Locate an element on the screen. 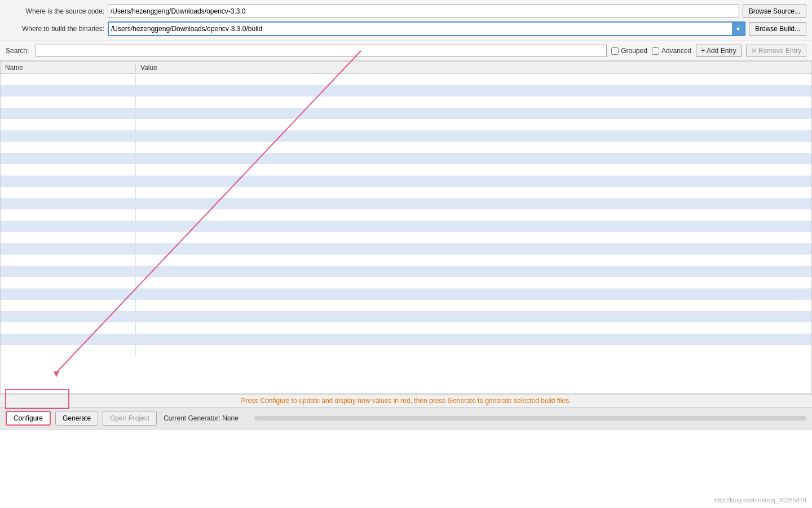 The height and width of the screenshot is (508, 812). progress-bar is located at coordinates (530, 418).